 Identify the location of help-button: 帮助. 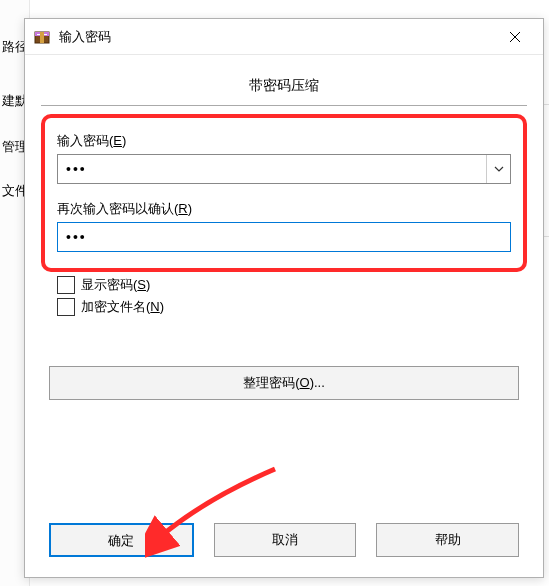
(448, 540).